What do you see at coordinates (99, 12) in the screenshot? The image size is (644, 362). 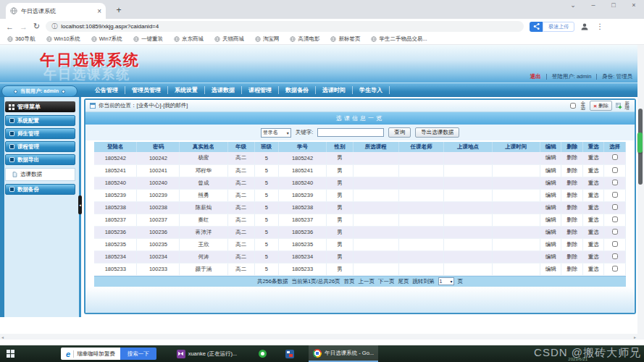 I see `tab-close-icon: ×` at bounding box center [99, 12].